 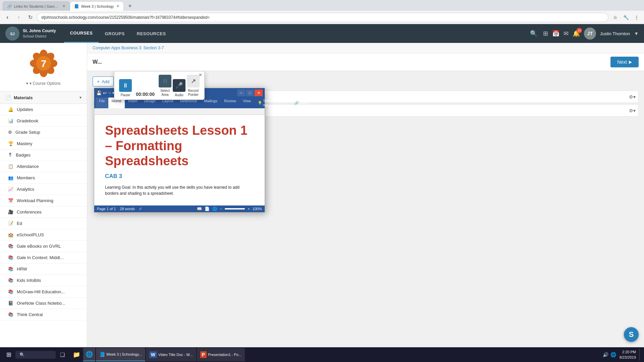 I want to click on user-chevron: ▼, so click(x=636, y=34).